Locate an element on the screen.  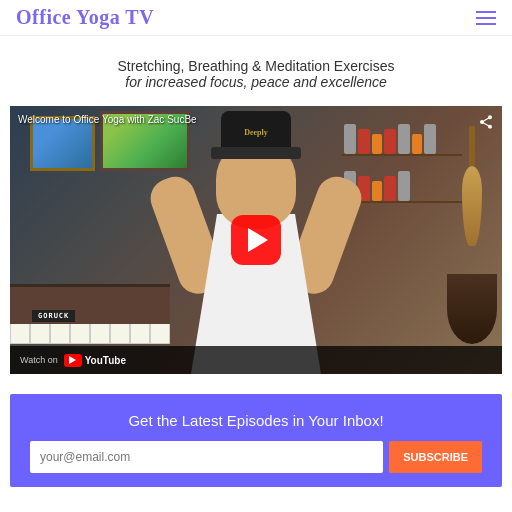
tagline-sub: for increased focus, peace and excellenc… is located at coordinates (256, 82).